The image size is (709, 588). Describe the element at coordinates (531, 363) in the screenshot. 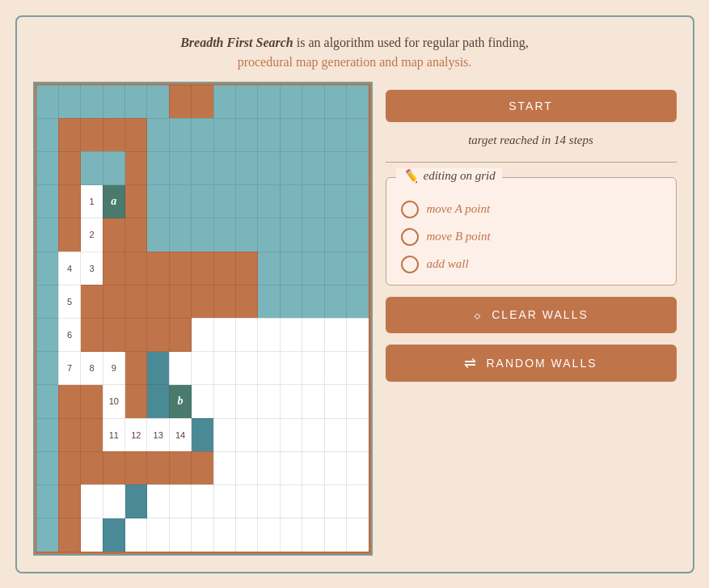

I see `random-walls-button: ⇌ RANDOM WALLS` at that location.